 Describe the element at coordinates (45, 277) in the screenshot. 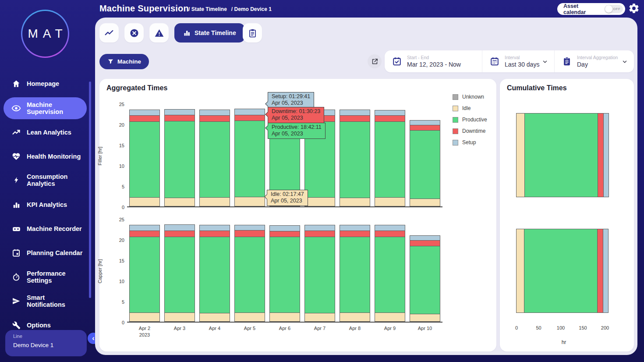

I see `sidebar-item-performance-settings: Performance Settings` at that location.